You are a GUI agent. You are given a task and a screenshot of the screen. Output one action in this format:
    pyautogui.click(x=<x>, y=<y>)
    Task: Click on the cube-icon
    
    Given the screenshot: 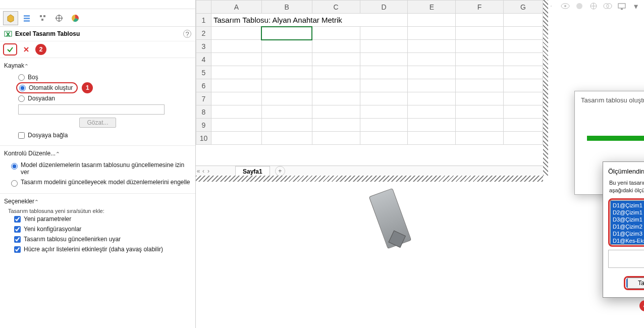 What is the action you would take?
    pyautogui.click(x=11, y=18)
    